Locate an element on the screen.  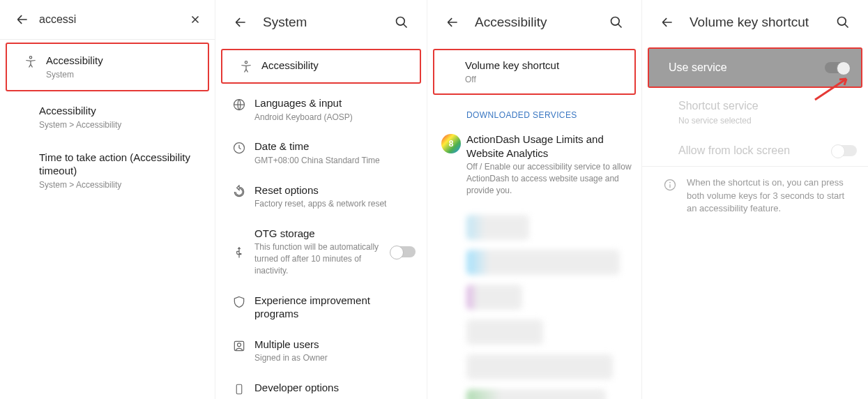
item-title: OTG storage is located at coordinates (322, 234).